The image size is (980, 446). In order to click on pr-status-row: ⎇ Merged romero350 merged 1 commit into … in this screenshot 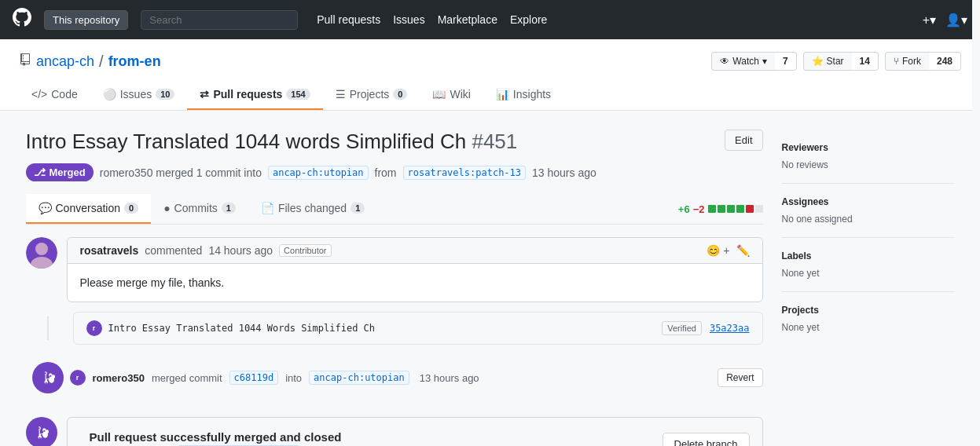, I will do `click(395, 173)`.